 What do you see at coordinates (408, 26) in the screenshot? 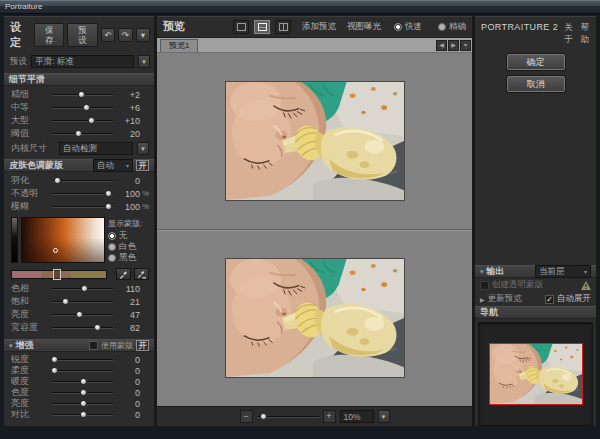
I see `radio-option: 快速` at bounding box center [408, 26].